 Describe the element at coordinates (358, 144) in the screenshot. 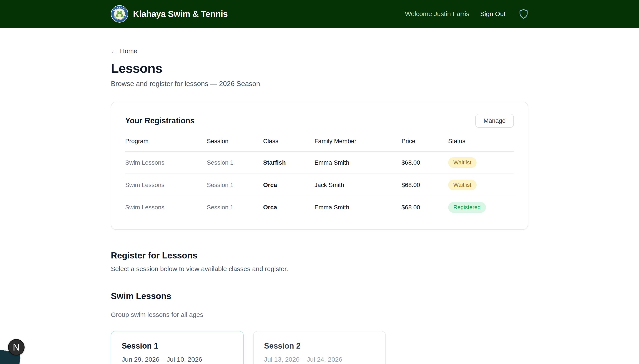

I see `column-header-family-member: Family Member` at that location.